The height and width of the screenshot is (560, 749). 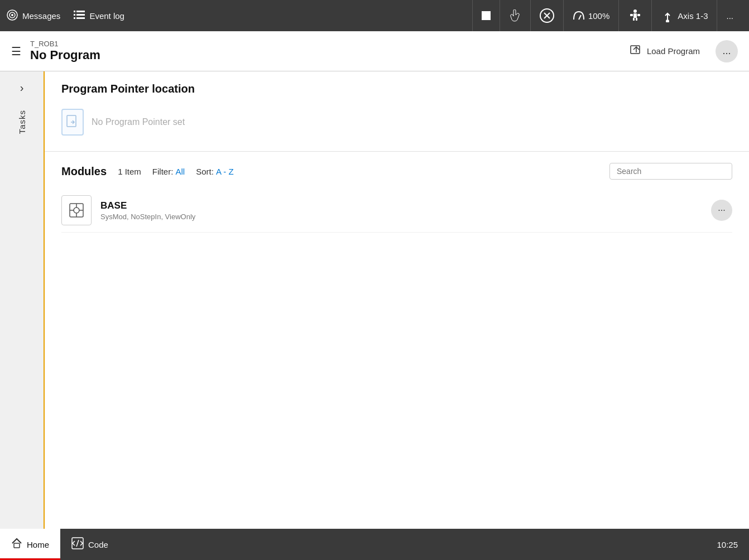 What do you see at coordinates (12, 16) in the screenshot?
I see `messages-icon` at bounding box center [12, 16].